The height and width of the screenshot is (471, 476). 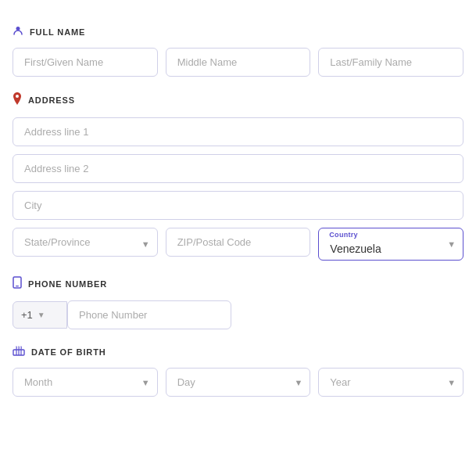 I want to click on full-name-section-header: FULL NAME, so click(x=238, y=31).